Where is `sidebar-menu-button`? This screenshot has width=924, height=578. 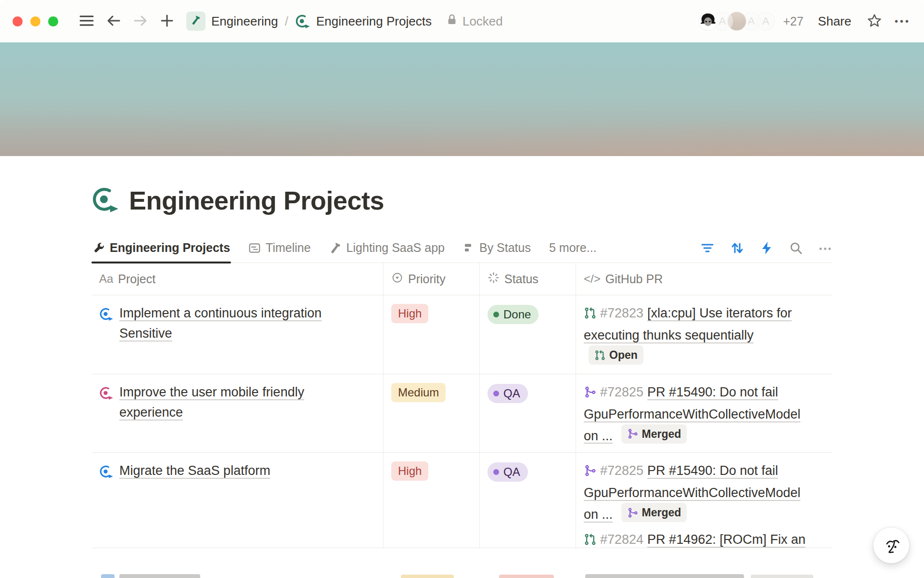
sidebar-menu-button is located at coordinates (87, 21).